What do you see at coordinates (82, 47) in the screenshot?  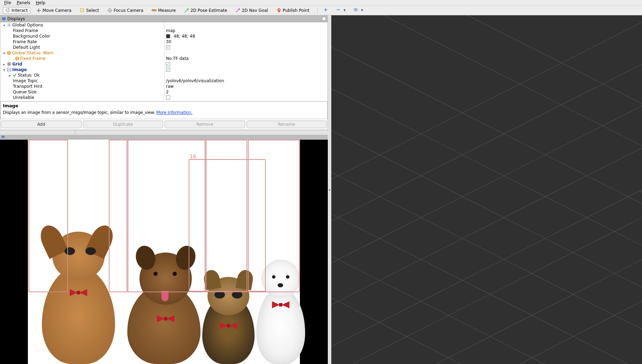 I see `tree-default-light: Default Light` at bounding box center [82, 47].